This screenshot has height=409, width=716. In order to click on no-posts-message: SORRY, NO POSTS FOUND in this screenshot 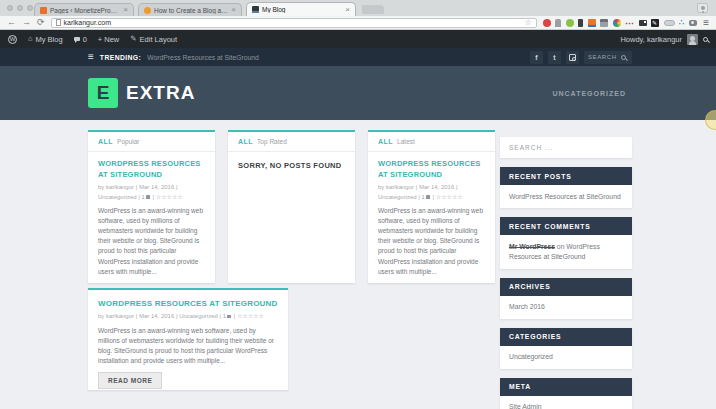, I will do `click(292, 166)`.